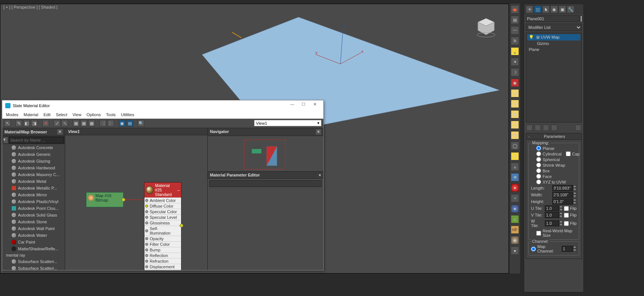 The width and height of the screenshot is (644, 296). I want to click on mmb-close-icon: ×, so click(60, 132).